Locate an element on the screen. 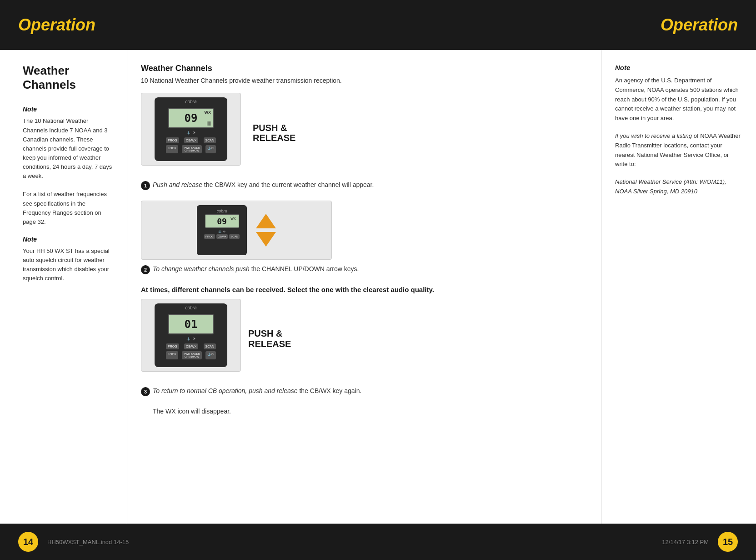  right-note2-text: If you wish to receive a listing of NOAA… is located at coordinates (679, 150).